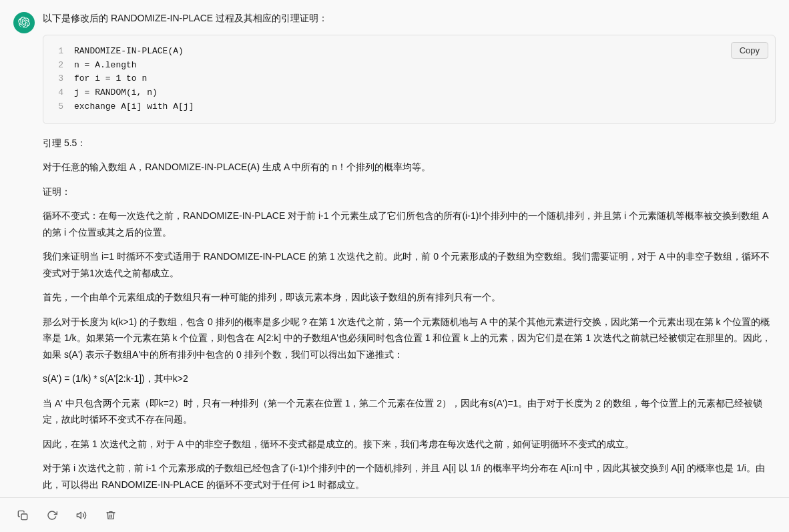 The width and height of the screenshot is (789, 532). I want to click on line-code: j = RANDOM(i, n), so click(116, 93).